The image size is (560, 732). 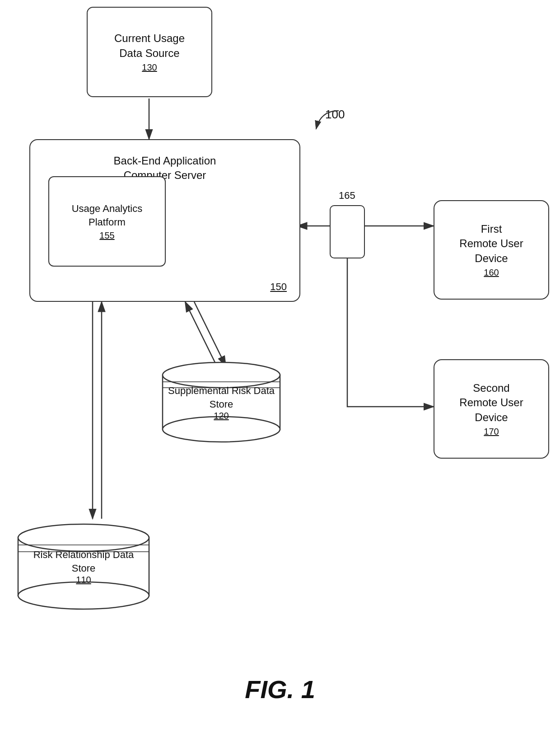 What do you see at coordinates (149, 46) in the screenshot?
I see `current-usage-label: Current Usage Data Source` at bounding box center [149, 46].